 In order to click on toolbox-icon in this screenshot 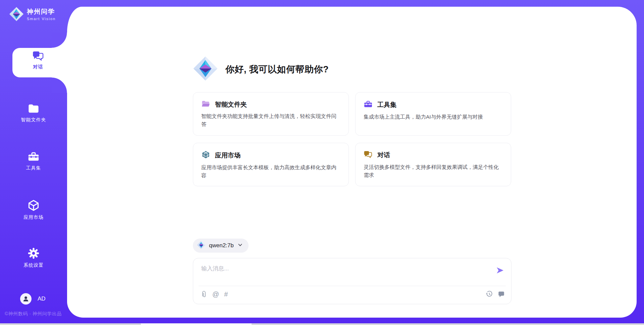, I will do `click(34, 160)`.